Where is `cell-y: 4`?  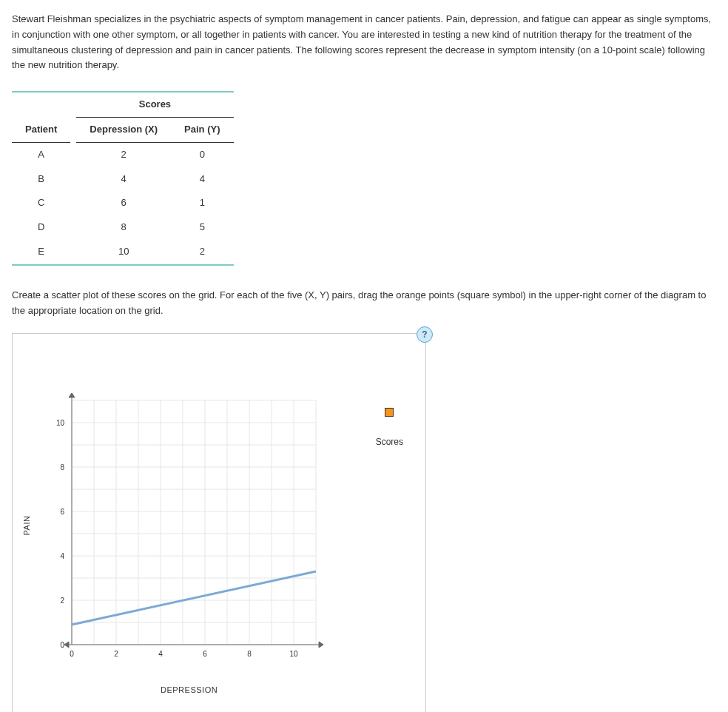 cell-y: 4 is located at coordinates (202, 179).